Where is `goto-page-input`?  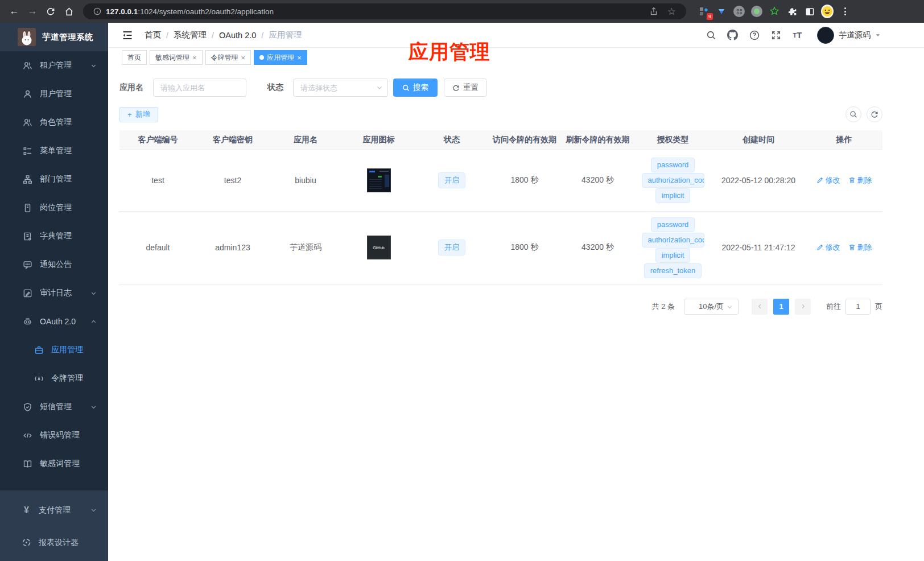 goto-page-input is located at coordinates (858, 307).